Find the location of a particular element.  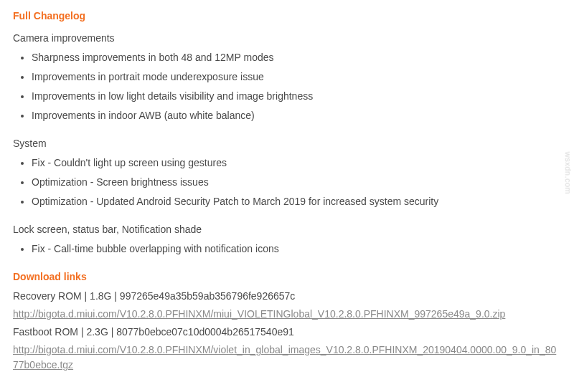

section-lockscreen-heading: Lock screen, status bar, Notification sh… is located at coordinates (287, 229).